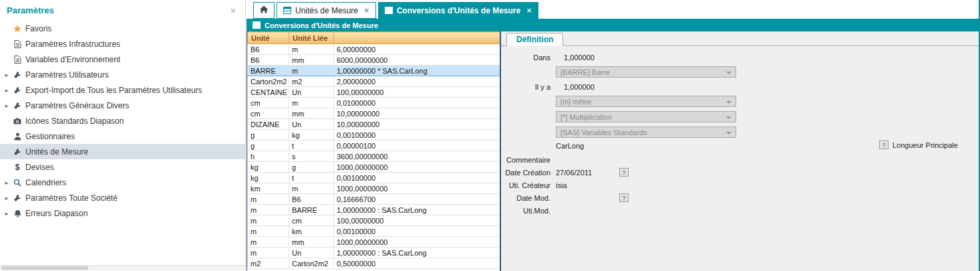  What do you see at coordinates (321, 25) in the screenshot?
I see `page-title: Conversions d'Unités de Mesure` at bounding box center [321, 25].